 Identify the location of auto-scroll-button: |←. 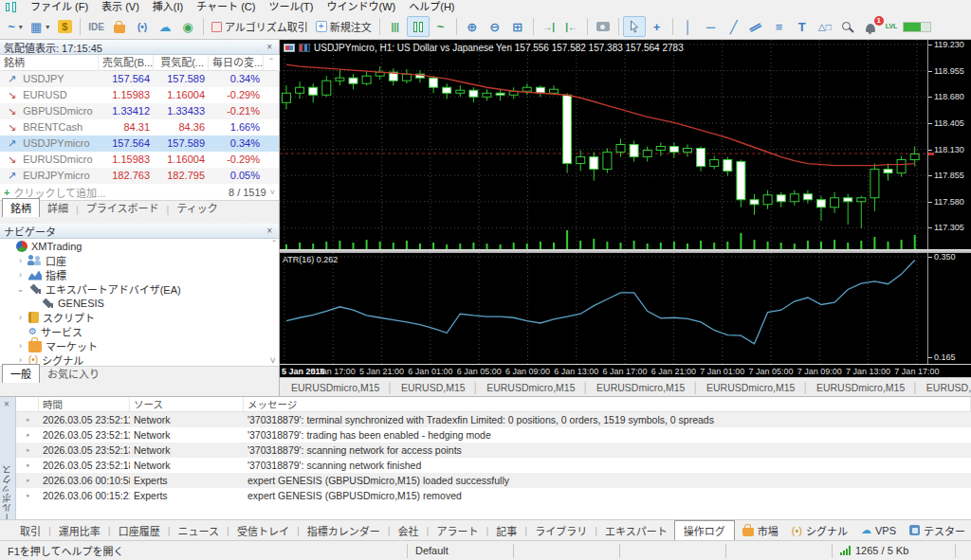
(572, 27).